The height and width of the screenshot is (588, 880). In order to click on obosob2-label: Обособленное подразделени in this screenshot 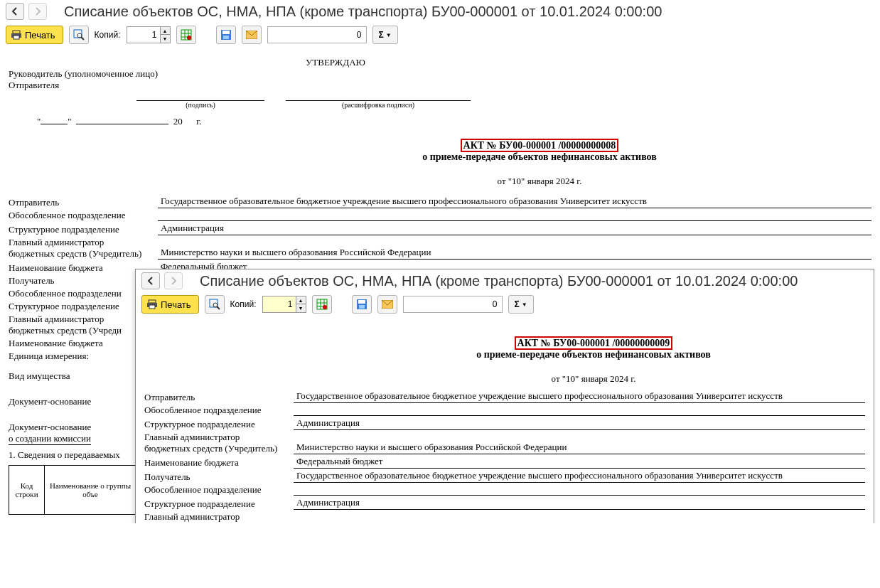, I will do `click(65, 294)`.